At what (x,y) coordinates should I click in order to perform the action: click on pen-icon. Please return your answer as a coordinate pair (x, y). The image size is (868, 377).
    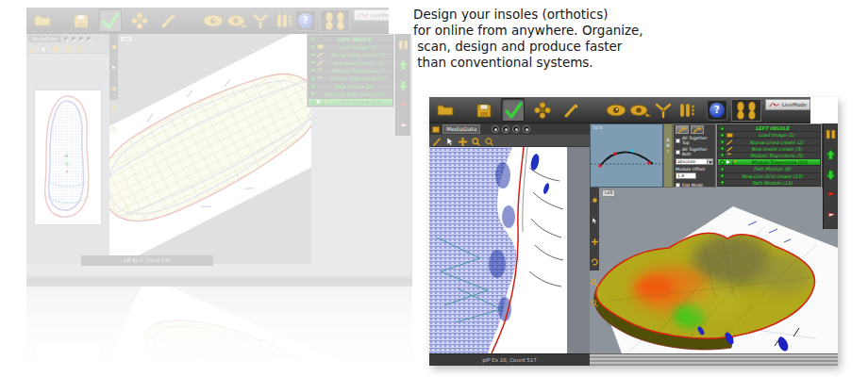
    Looking at the image, I should click on (33, 49).